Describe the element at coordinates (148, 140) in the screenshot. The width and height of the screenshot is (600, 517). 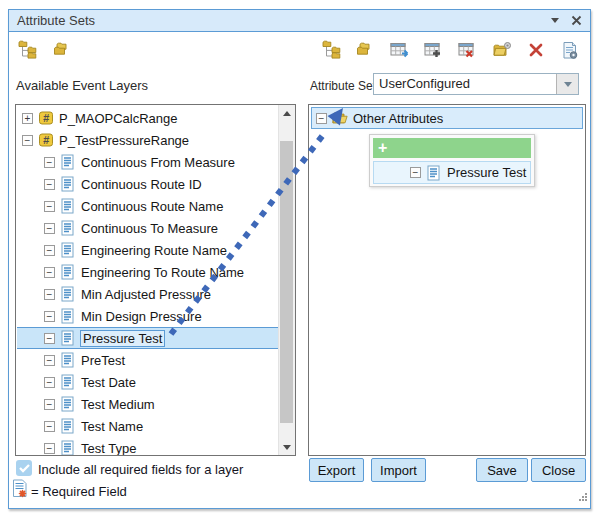
I see `tree-item: −#P_TestPressureRange` at that location.